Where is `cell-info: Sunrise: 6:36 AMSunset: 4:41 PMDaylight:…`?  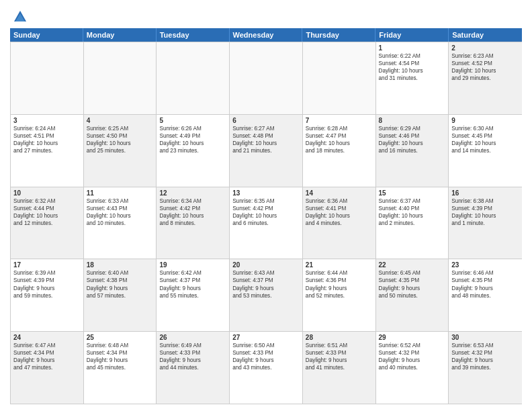
cell-info: Sunrise: 6:36 AMSunset: 4:41 PMDaylight:… is located at coordinates (339, 212).